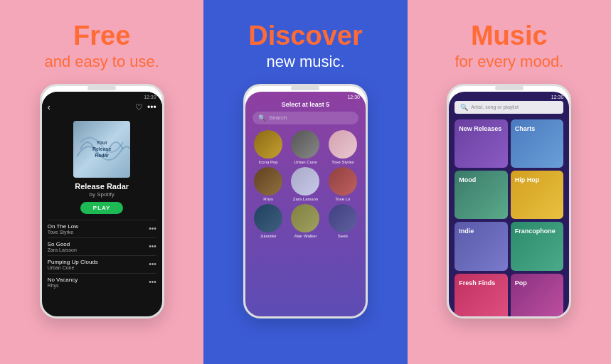 The width and height of the screenshot is (611, 364). What do you see at coordinates (343, 199) in the screenshot?
I see `artist-name: Tove Lo` at bounding box center [343, 199].